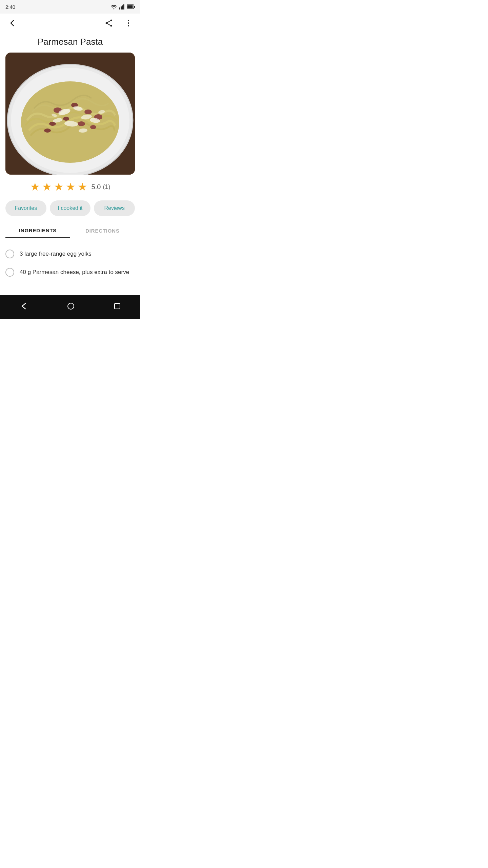 This screenshot has height=868, width=488. What do you see at coordinates (123, 7) in the screenshot?
I see `status-icons` at bounding box center [123, 7].